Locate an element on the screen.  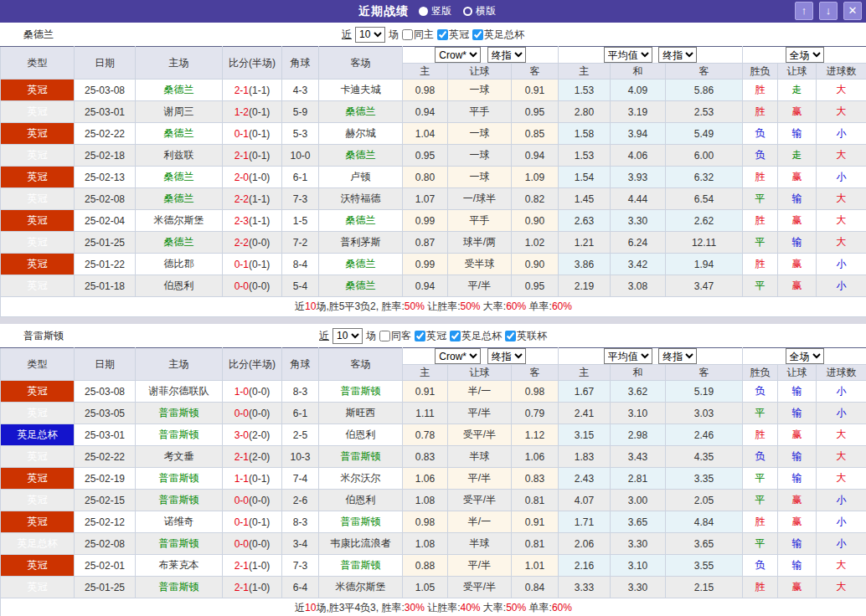
layout-radio-vertical: 竖版 is located at coordinates (436, 12).